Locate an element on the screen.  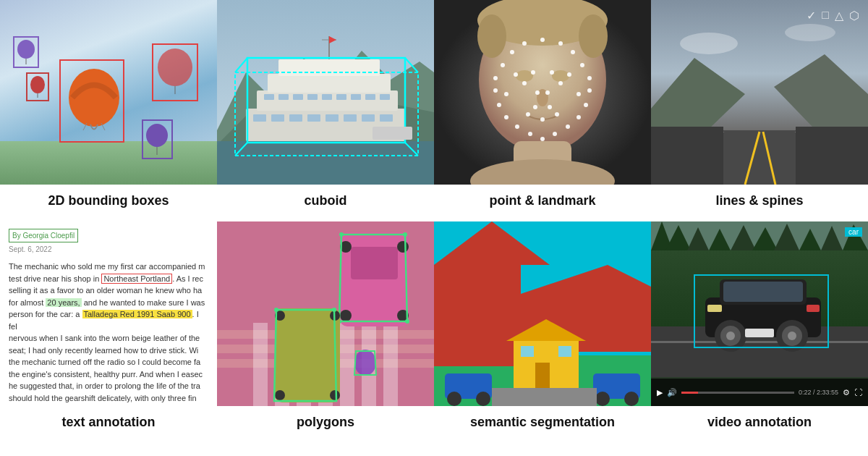
bbox-balloon-tl is located at coordinates (26, 52).